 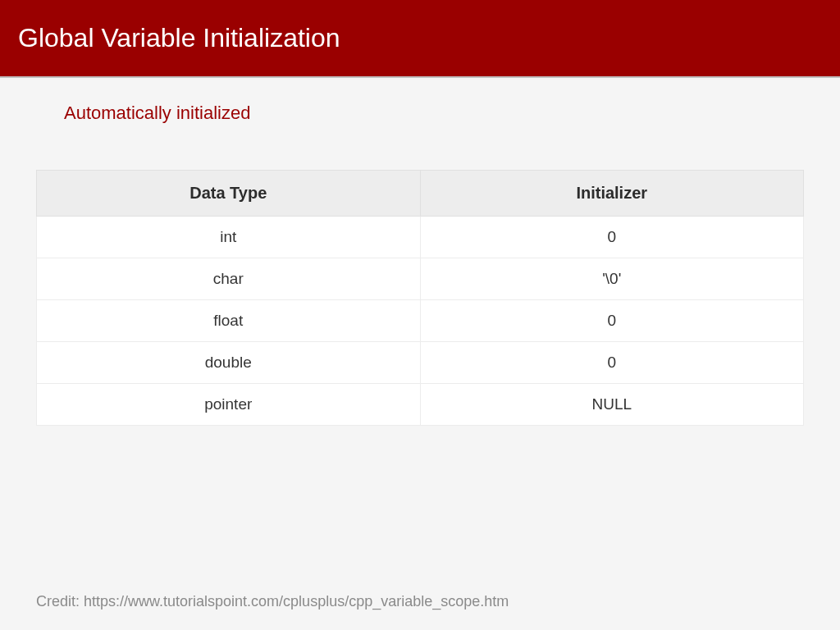 What do you see at coordinates (229, 238) in the screenshot?
I see `cell-type: int` at bounding box center [229, 238].